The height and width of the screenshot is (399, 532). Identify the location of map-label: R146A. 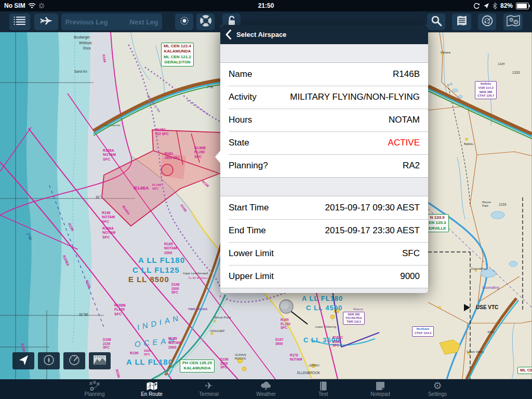
(141, 188).